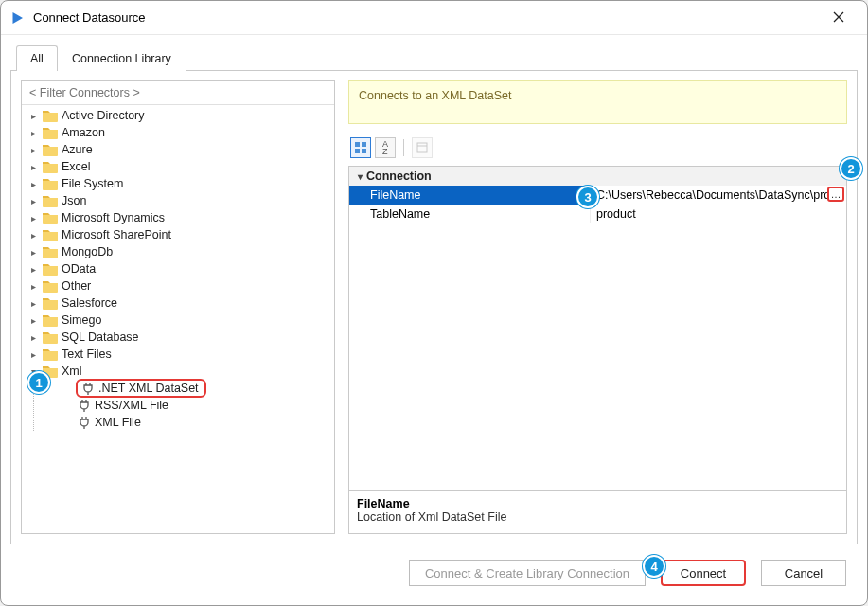 The height and width of the screenshot is (606, 868). Describe the element at coordinates (598, 176) in the screenshot. I see `property-category: ▾ Connection` at that location.